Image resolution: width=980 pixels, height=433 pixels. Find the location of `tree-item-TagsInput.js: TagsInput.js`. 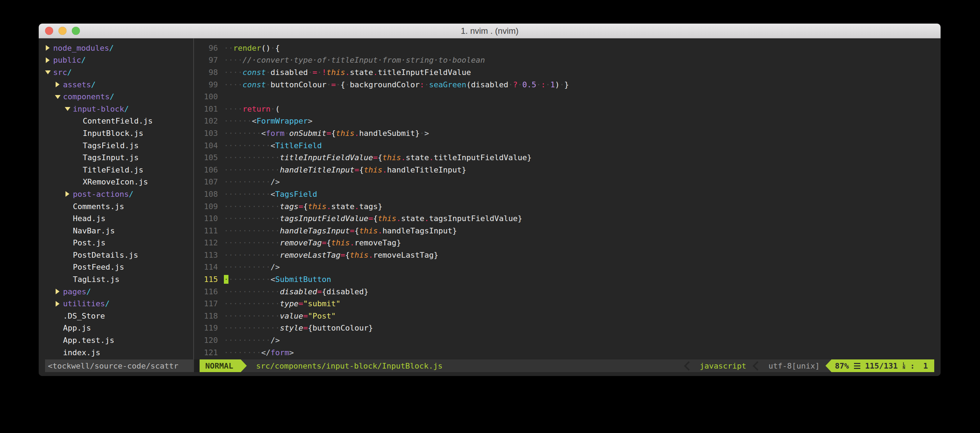

tree-item-TagsInput.js: TagsInput.js is located at coordinates (118, 158).